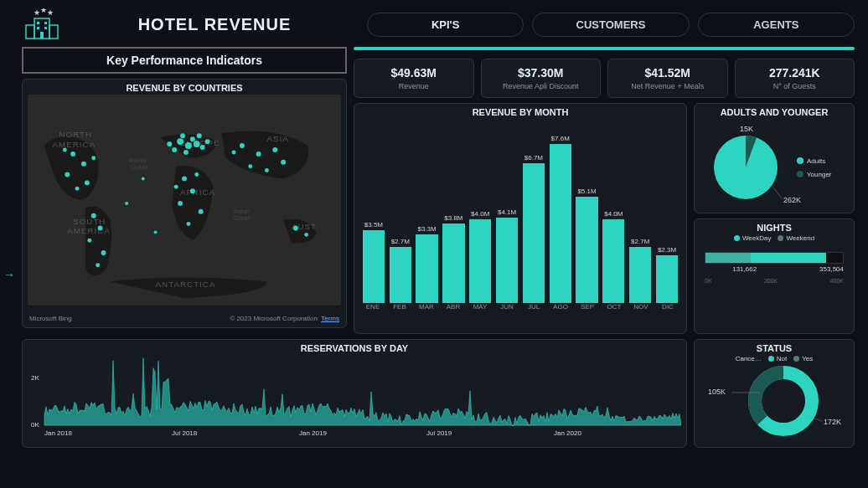 The image size is (868, 488). I want to click on hotel-logo-icon: ★ ★ ★, so click(42, 24).